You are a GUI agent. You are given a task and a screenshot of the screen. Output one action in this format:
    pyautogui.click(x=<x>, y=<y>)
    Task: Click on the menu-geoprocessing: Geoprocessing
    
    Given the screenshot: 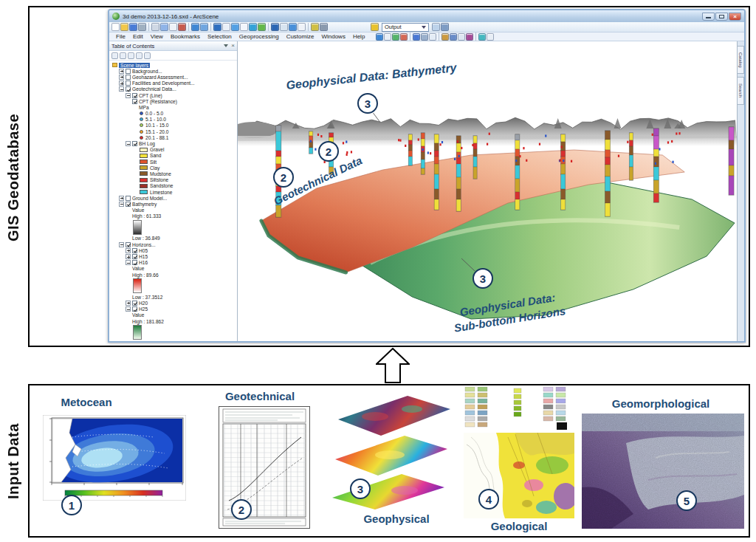 What is the action you would take?
    pyautogui.click(x=259, y=37)
    